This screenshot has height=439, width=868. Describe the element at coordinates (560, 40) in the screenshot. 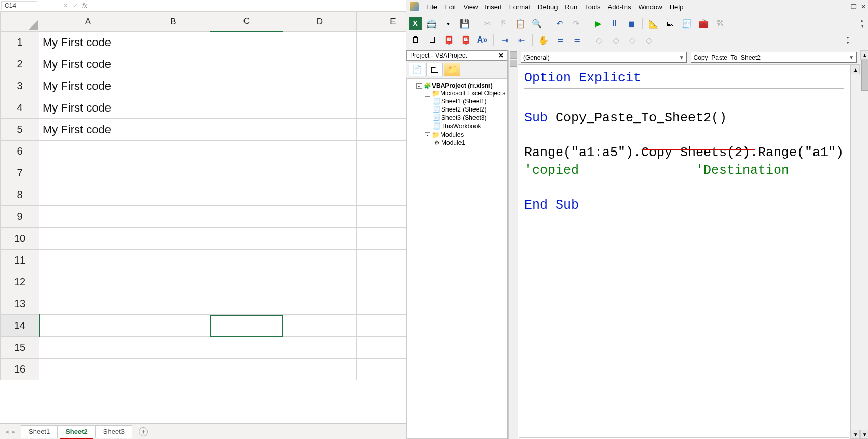

I see `comment-block-icon: ≣` at that location.